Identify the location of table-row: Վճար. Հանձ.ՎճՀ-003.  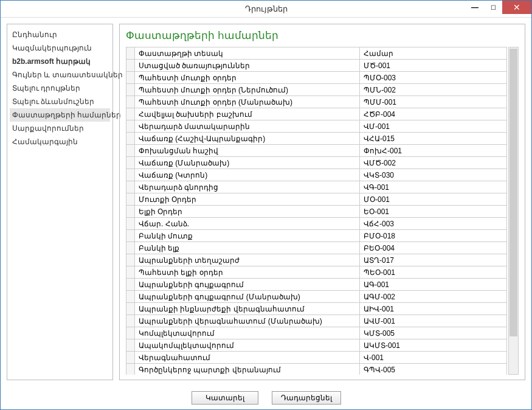
(317, 224).